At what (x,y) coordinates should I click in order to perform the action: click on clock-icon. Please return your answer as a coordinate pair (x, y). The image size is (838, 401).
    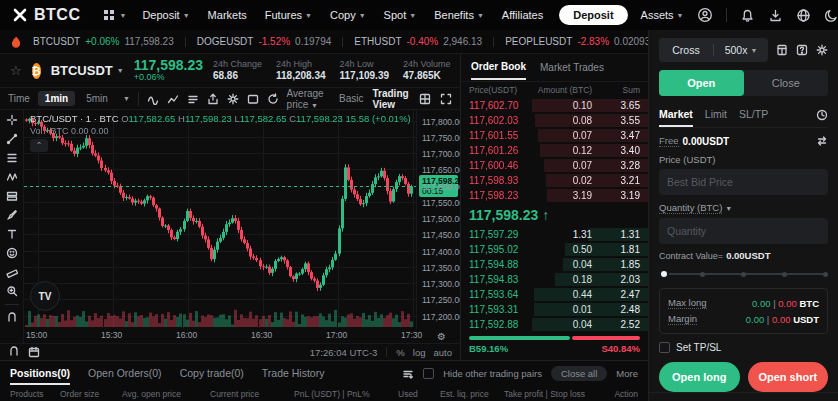
    Looking at the image, I should click on (822, 115).